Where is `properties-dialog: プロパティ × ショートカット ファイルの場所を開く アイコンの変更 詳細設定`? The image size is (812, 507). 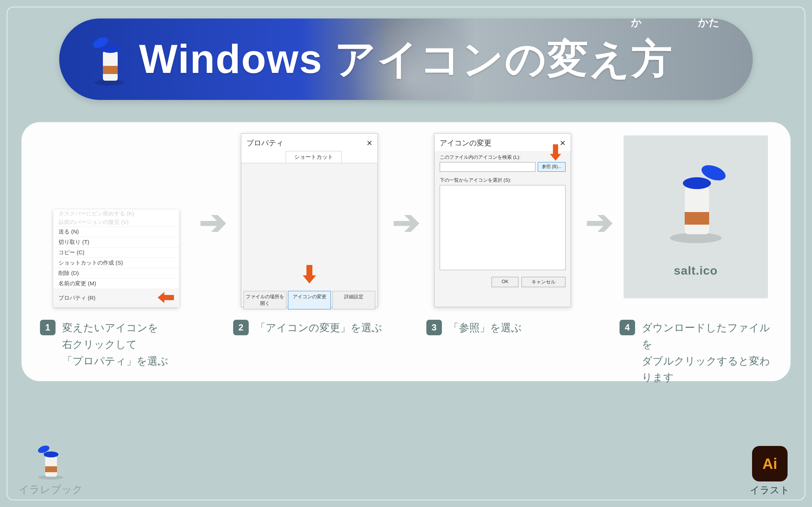 properties-dialog: プロパティ × ショートカット ファイルの場所を開く アイコンの変更 詳細設定 is located at coordinates (309, 220).